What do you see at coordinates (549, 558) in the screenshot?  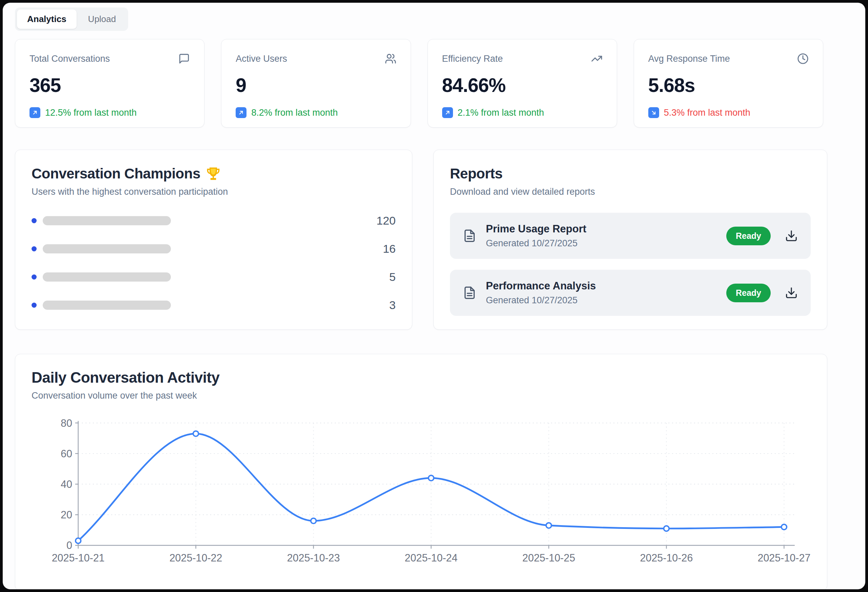 I see `svg-text: 2025-10-25` at bounding box center [549, 558].